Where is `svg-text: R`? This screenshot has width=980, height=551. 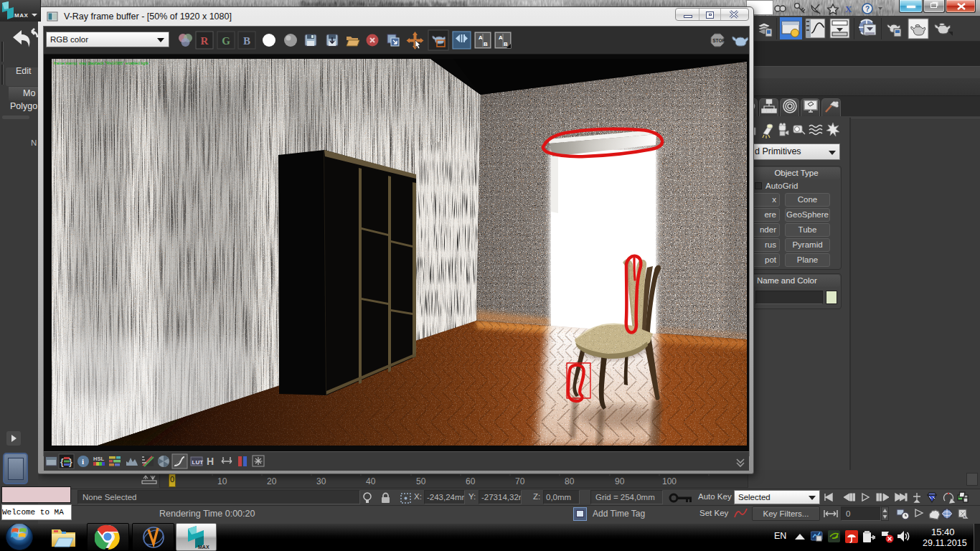 svg-text: R is located at coordinates (205, 41).